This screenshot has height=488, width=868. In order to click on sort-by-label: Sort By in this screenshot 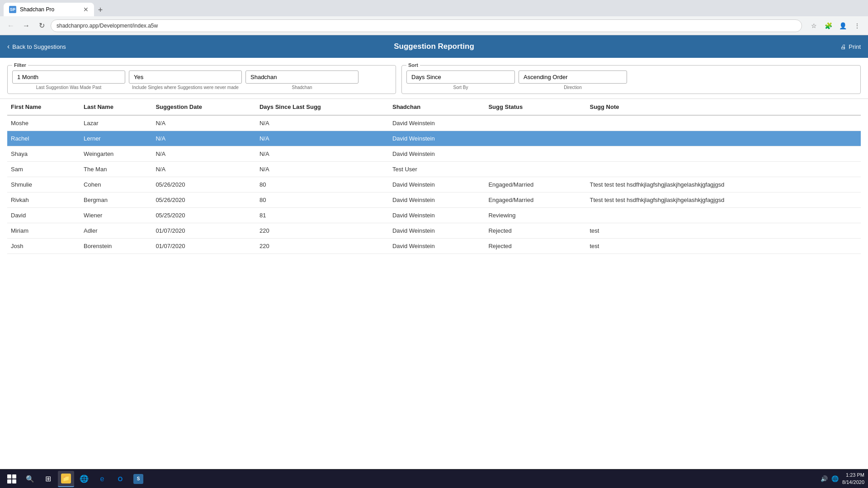, I will do `click(461, 88)`.